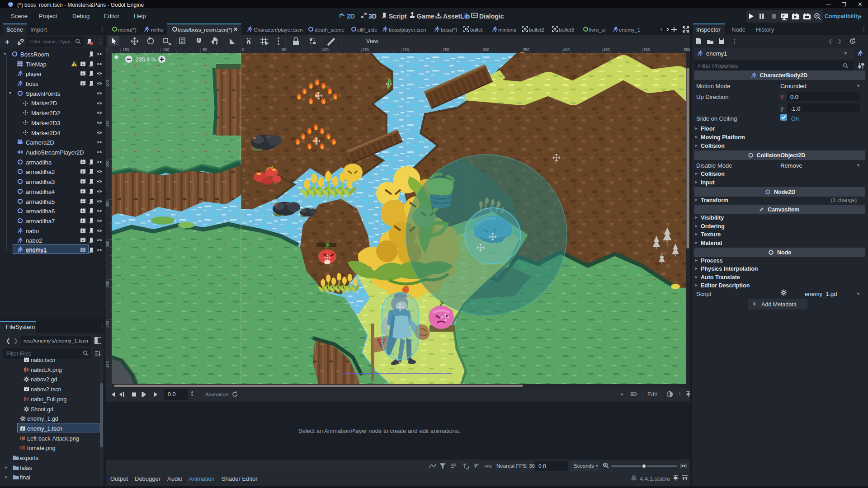 Image resolution: width=868 pixels, height=488 pixels. I want to click on svg-text: 0, so click(243, 50).